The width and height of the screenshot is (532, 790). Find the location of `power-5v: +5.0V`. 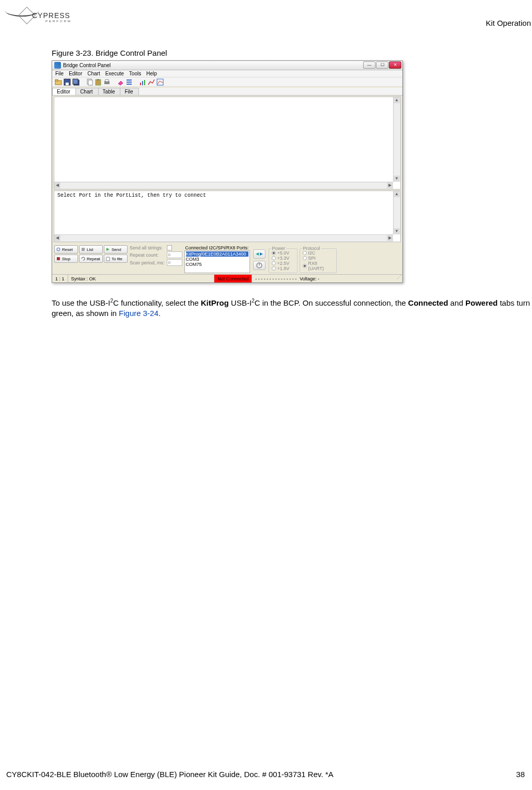

power-5v: +5.0V is located at coordinates (283, 253).